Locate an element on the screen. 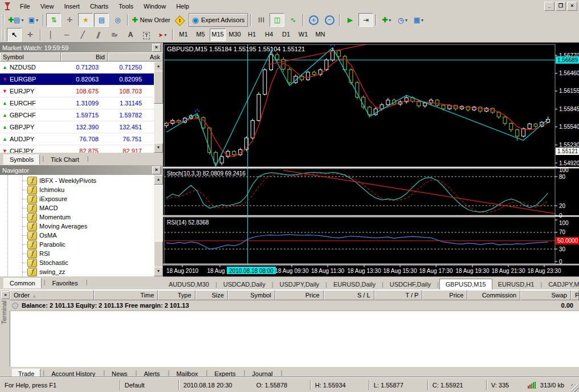  terminal-column-t-p: T / P is located at coordinates (399, 295).